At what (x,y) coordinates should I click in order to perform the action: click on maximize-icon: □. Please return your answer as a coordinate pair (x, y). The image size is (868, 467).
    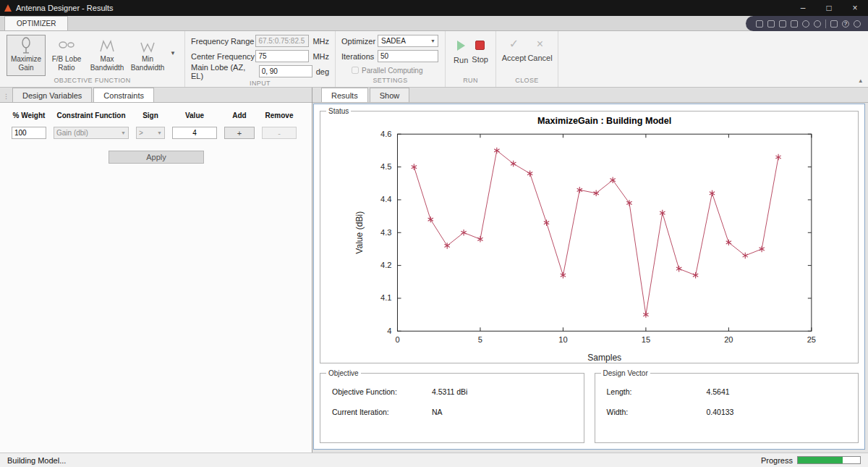
    Looking at the image, I should click on (829, 8).